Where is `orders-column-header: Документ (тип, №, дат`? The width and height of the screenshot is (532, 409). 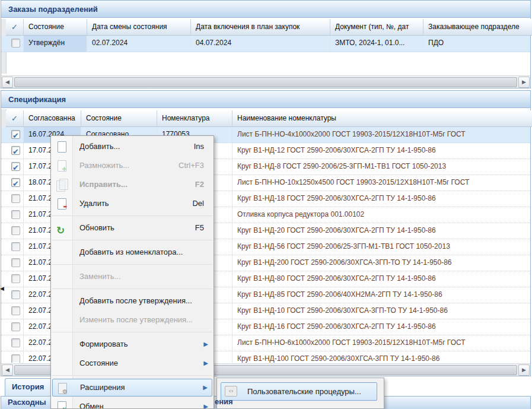
orders-column-header: Документ (тип, №, дат is located at coordinates (377, 27).